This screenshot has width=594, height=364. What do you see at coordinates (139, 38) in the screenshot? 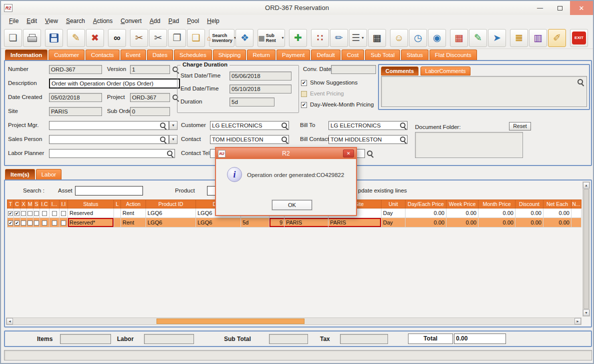
I see `cut-to-document-button: ✂` at bounding box center [139, 38].